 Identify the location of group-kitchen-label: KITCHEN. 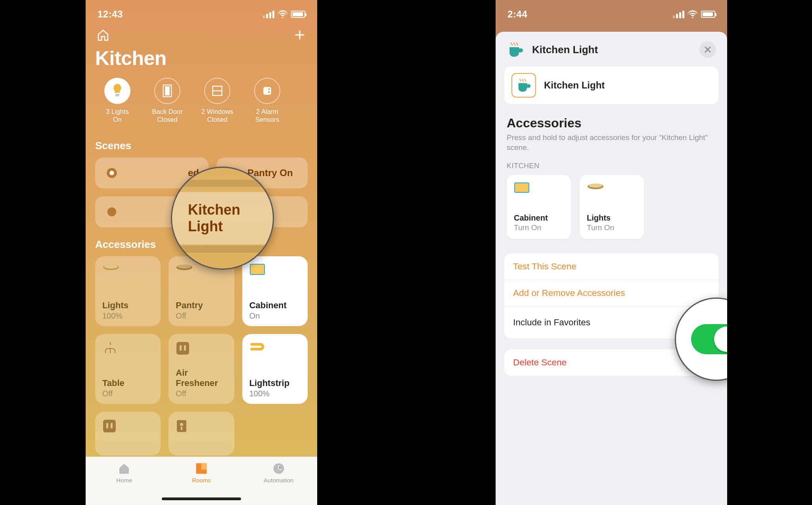
(611, 168).